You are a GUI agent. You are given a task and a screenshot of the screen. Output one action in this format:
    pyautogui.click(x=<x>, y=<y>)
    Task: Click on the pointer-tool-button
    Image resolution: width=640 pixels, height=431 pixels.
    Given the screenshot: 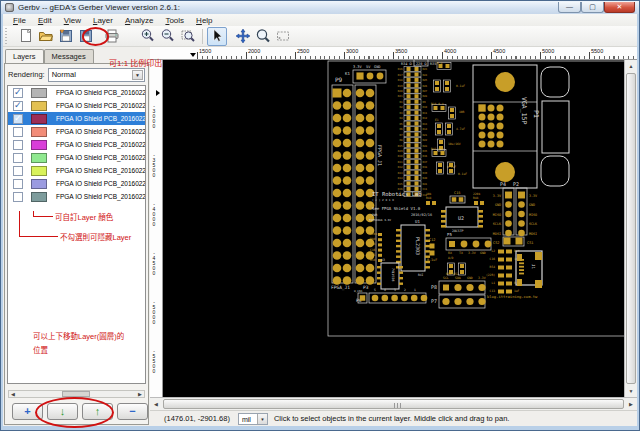 What is the action you would take?
    pyautogui.click(x=217, y=36)
    